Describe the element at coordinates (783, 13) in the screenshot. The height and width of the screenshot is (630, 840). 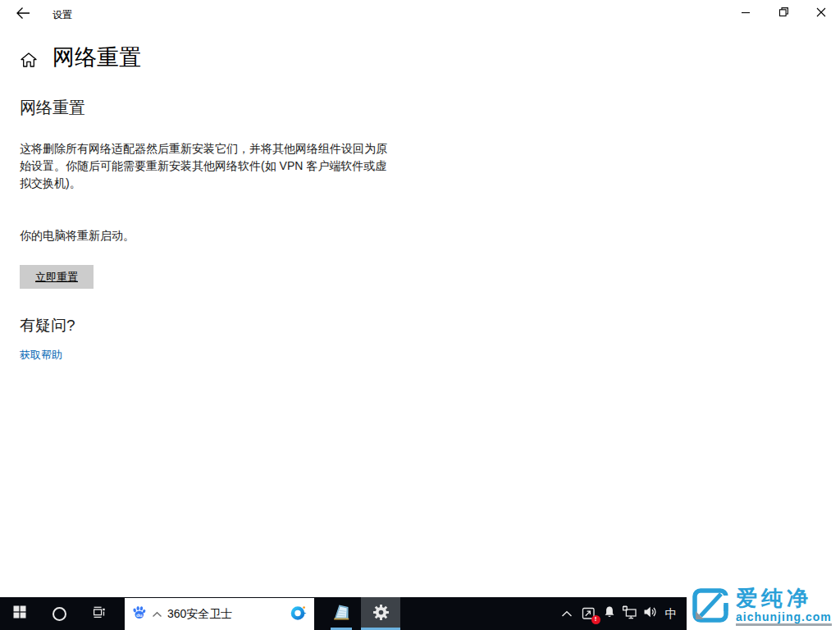
I see `window-controls` at that location.